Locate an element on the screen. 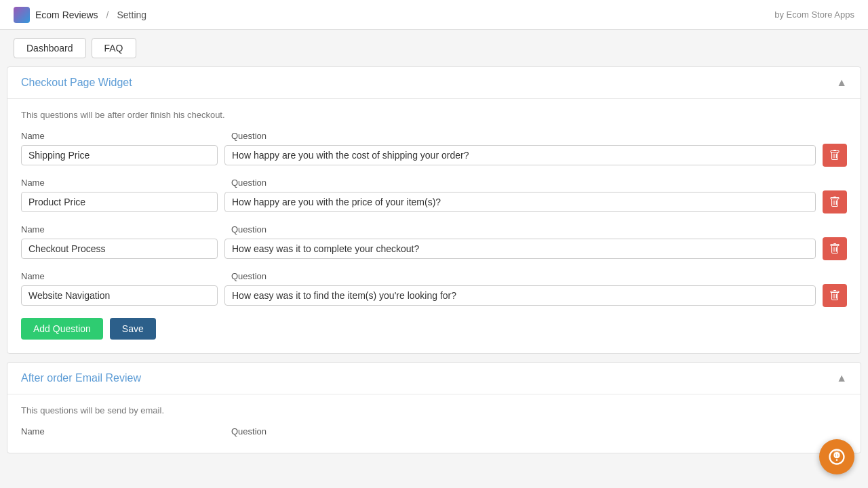  question-row-3: Name Question is located at coordinates (434, 243).